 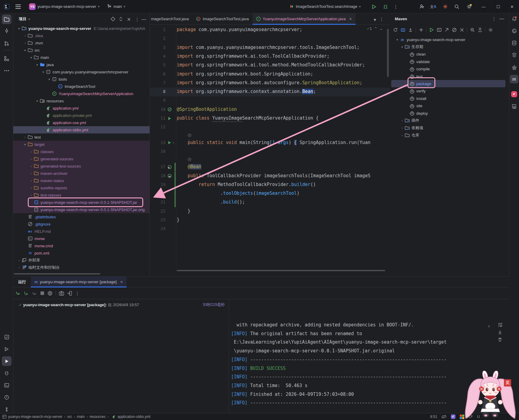 I want to click on tree-item-yuanyuimagesearchmcpserverapplication: YuanyuImageSearchMcpServerApplication, so click(x=82, y=94).